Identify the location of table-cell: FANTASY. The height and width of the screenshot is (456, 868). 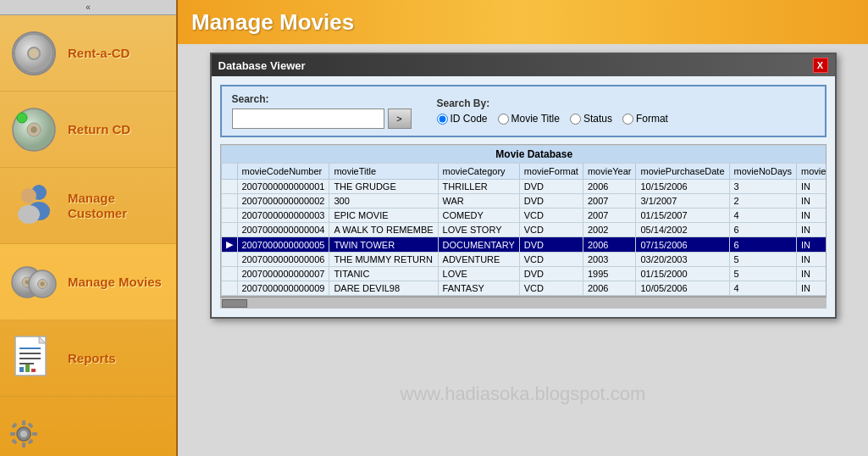
(478, 288).